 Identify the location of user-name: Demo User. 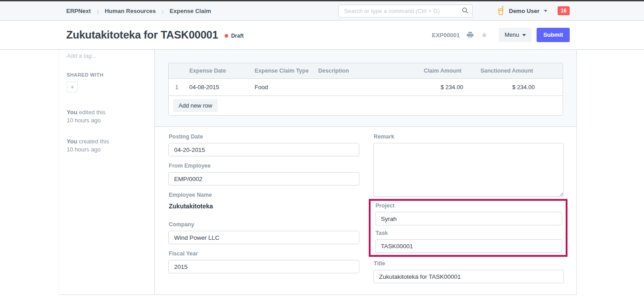
(525, 11).